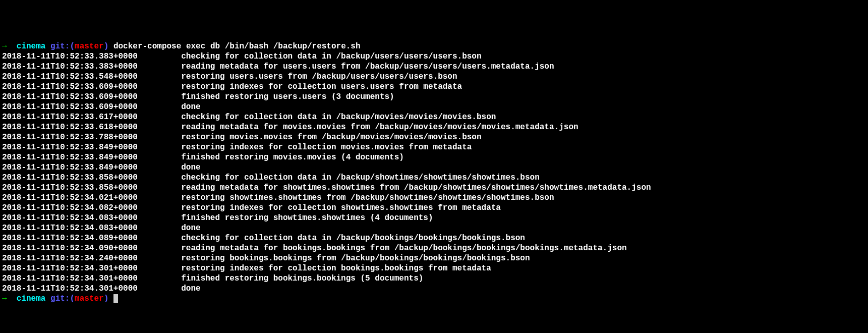 This screenshot has width=868, height=333. What do you see at coordinates (92, 127) in the screenshot?
I see `log-timestamp: 2018-11-11T10:52:33.618+0000` at bounding box center [92, 127].